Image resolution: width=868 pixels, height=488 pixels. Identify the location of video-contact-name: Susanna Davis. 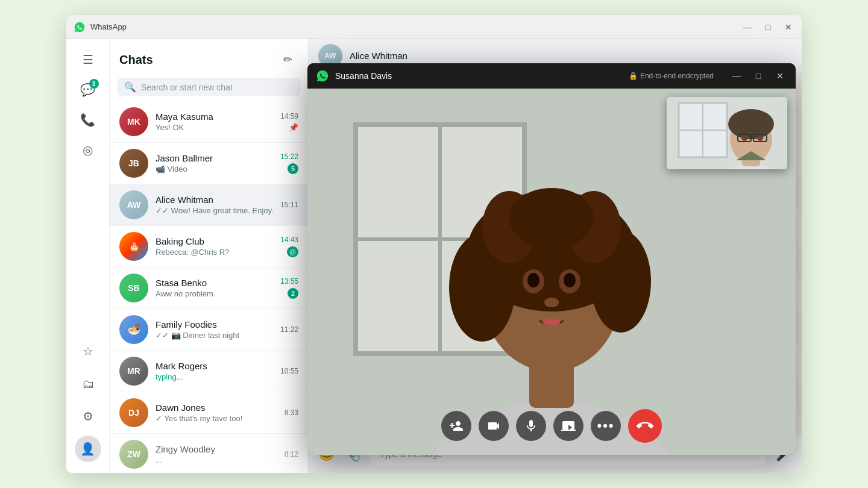
(479, 76).